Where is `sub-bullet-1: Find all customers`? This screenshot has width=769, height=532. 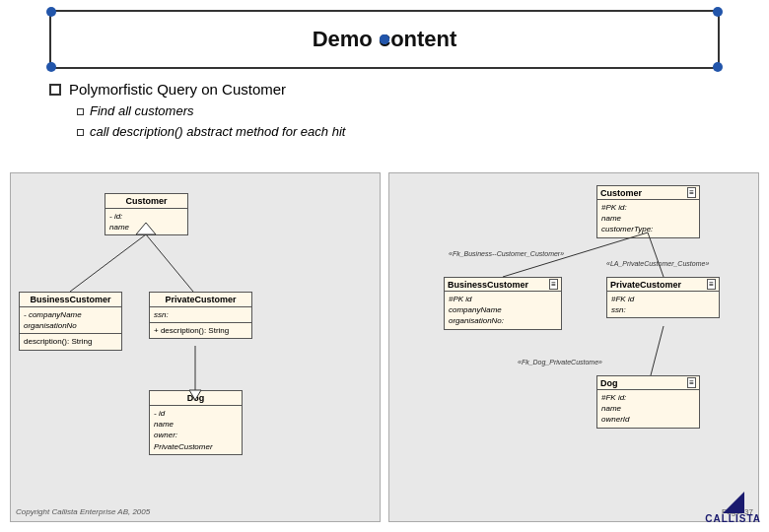
sub-bullet-1: Find all customers is located at coordinates (211, 112).